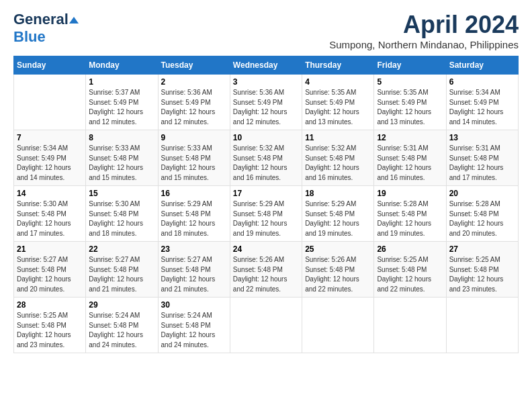 This screenshot has height=411, width=532. Describe the element at coordinates (266, 270) in the screenshot. I see `calendar-cell: 24Sunrise: 5:26 AM Sunset: 5:48 PM Dayli…` at that location.